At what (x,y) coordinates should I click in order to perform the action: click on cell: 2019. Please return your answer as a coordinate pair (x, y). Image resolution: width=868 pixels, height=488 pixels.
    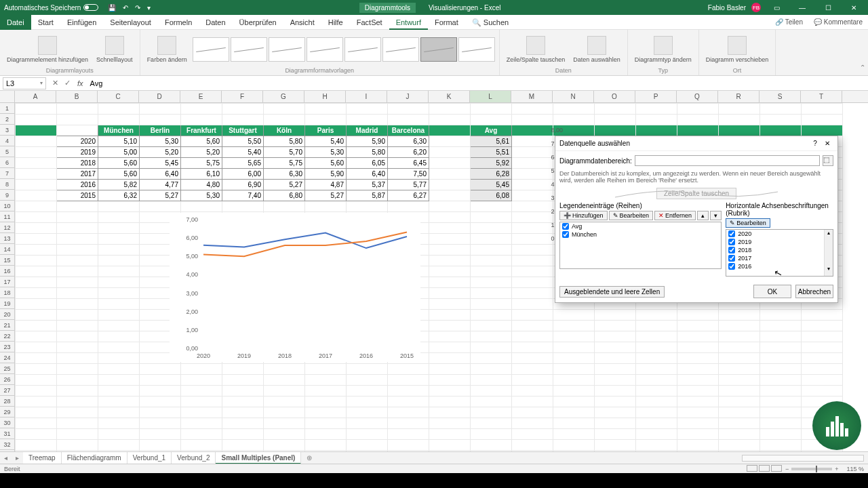
    Looking at the image, I should click on (77, 152).